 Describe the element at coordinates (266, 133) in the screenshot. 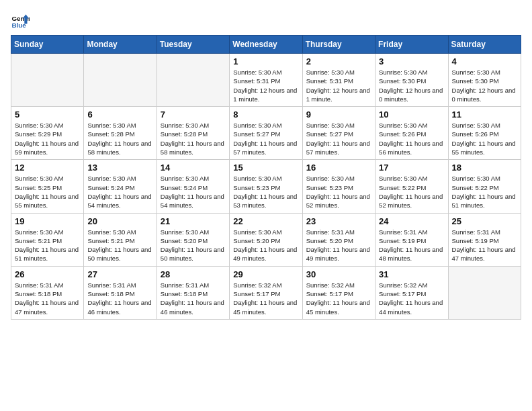

I see `calendar-cell: 8Sunrise: 5:30 AMSunset: 5:27 PMDaylight…` at that location.